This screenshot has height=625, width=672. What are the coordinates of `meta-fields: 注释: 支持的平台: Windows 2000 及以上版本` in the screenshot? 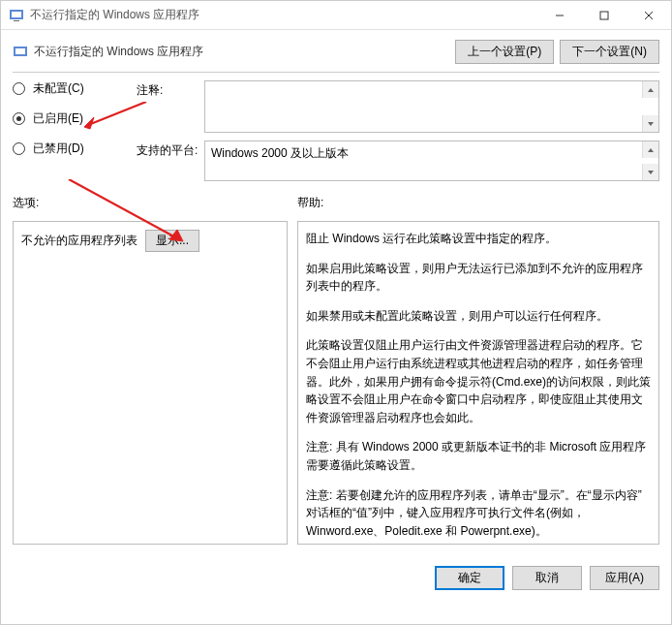 It's located at (398, 135).